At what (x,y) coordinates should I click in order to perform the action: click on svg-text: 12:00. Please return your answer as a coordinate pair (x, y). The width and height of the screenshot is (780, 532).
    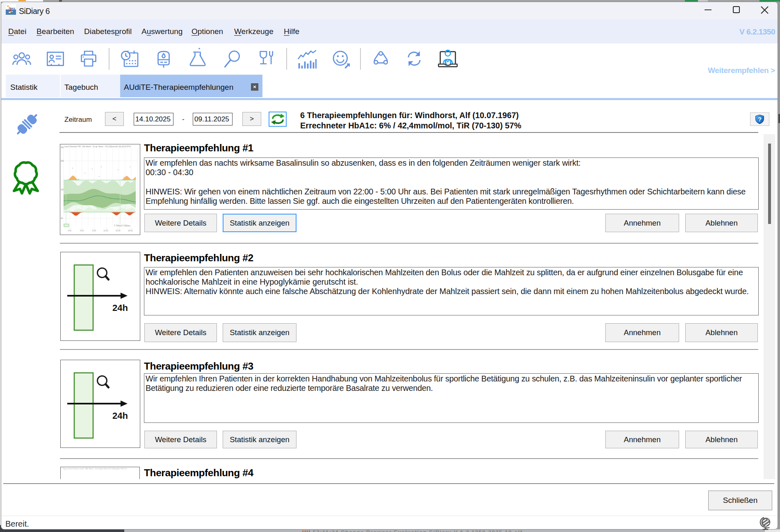
    Looking at the image, I should click on (106, 231).